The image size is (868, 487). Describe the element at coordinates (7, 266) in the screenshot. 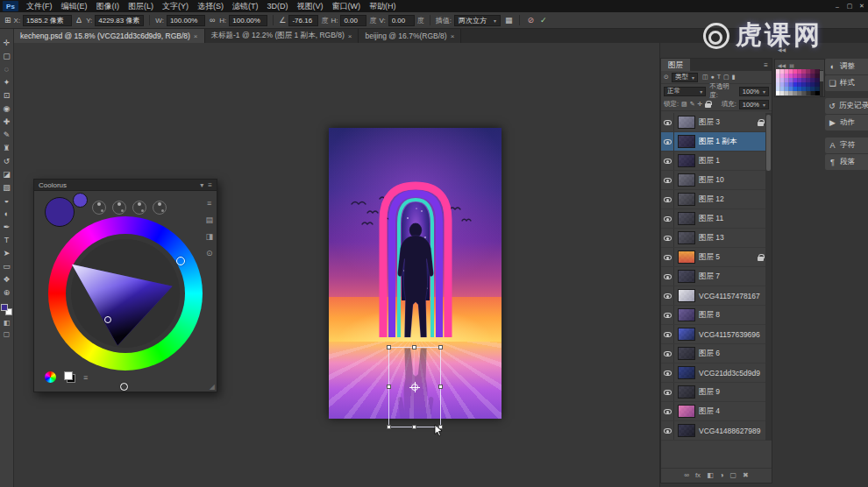

I see `shape-tool: ▭` at that location.